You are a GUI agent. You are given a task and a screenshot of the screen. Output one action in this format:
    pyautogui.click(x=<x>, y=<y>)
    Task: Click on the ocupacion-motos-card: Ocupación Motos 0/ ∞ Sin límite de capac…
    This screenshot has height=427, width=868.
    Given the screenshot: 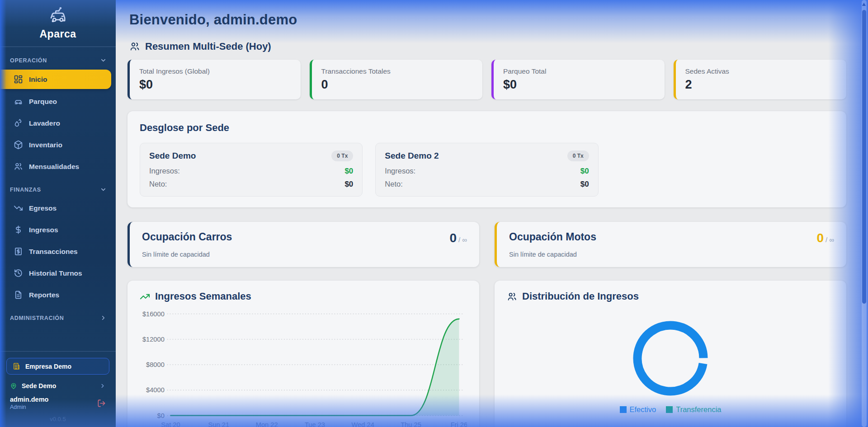 What is the action you would take?
    pyautogui.click(x=670, y=244)
    